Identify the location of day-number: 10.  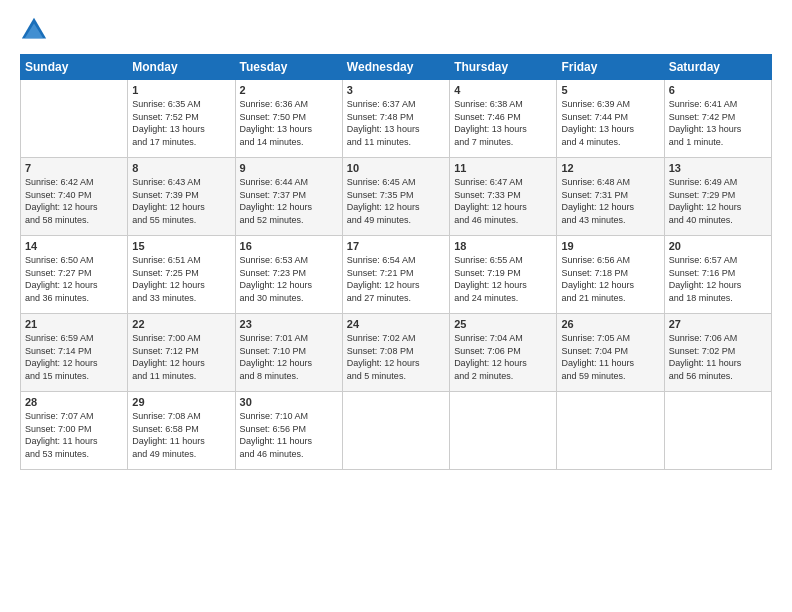
(396, 168).